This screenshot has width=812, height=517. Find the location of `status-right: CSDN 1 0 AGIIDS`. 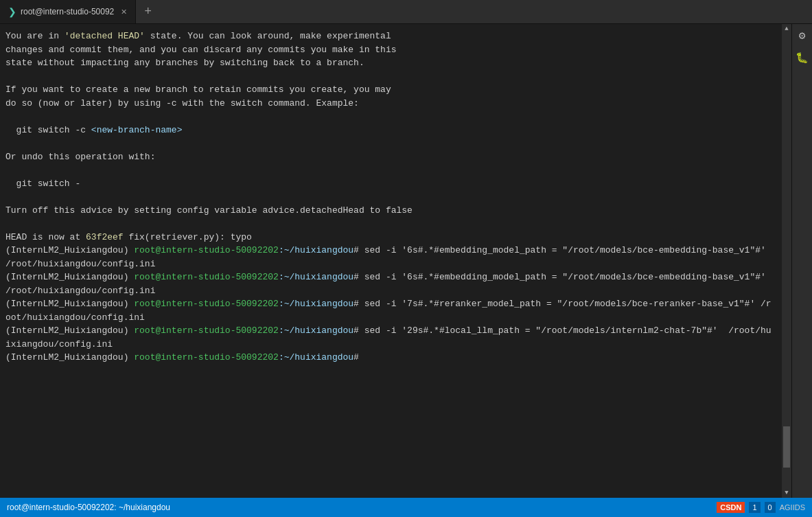

status-right: CSDN 1 0 AGIIDS is located at coordinates (761, 507).